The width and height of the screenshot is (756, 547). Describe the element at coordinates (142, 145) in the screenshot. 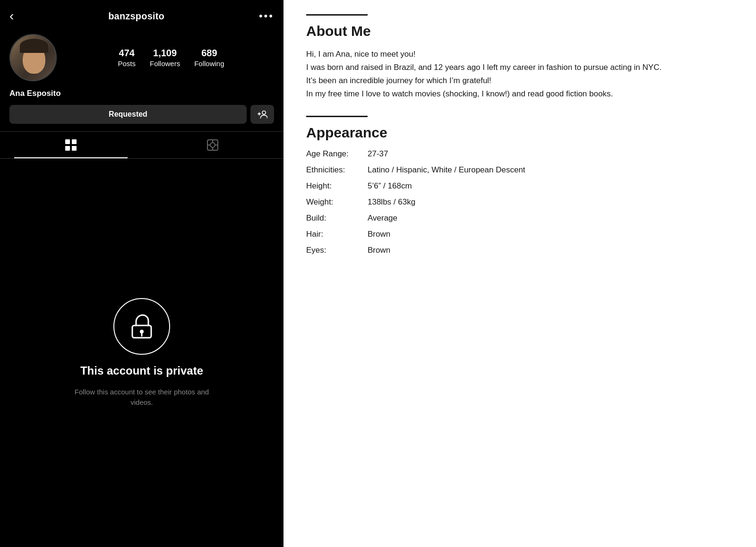

I see `tabs-row` at that location.